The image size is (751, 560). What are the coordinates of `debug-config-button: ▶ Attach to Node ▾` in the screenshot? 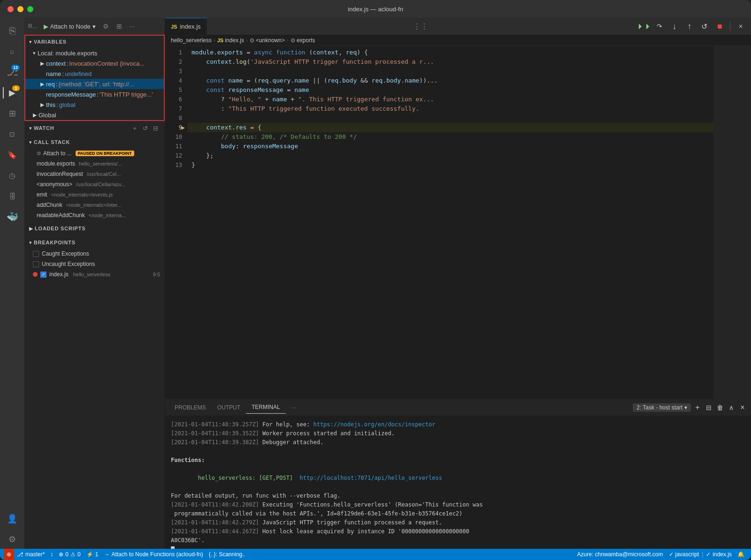 It's located at (69, 26).